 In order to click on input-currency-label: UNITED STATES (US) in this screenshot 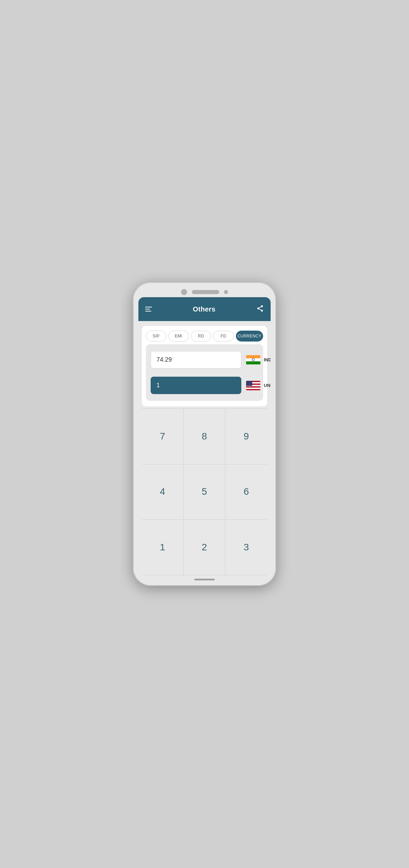, I will do `click(267, 386)`.